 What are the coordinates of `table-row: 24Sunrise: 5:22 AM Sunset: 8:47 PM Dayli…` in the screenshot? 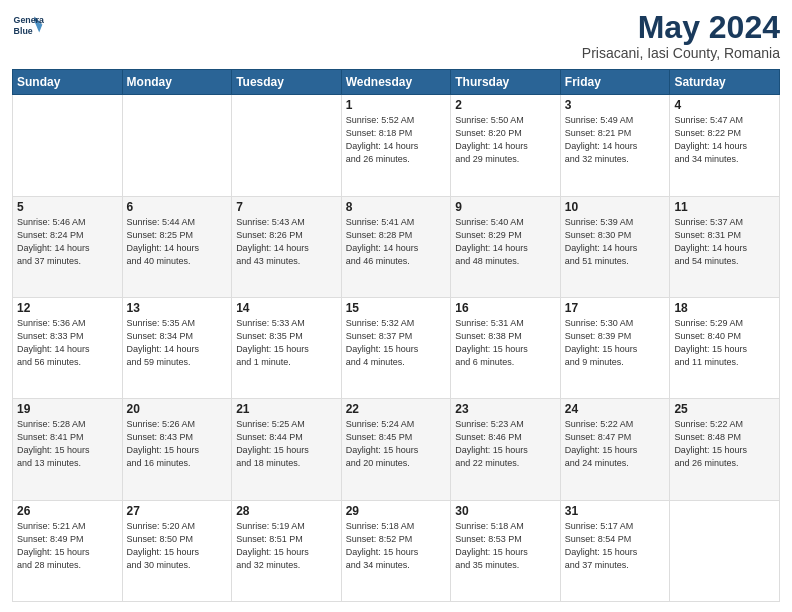 It's located at (615, 450).